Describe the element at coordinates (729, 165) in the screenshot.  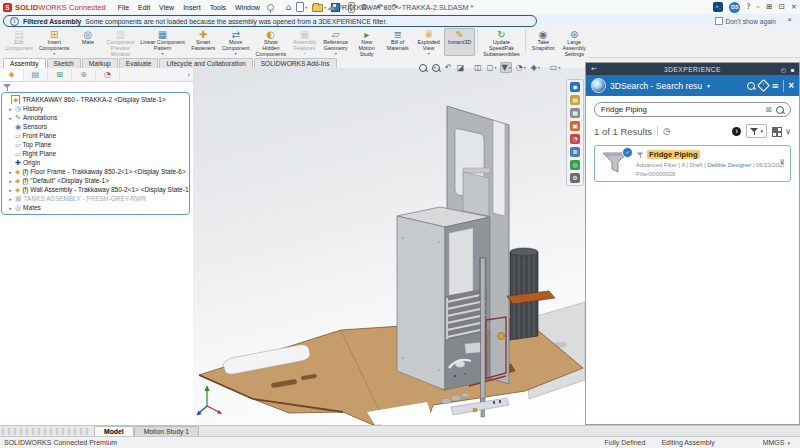
I see `owner-link: Debbie Designer` at that location.